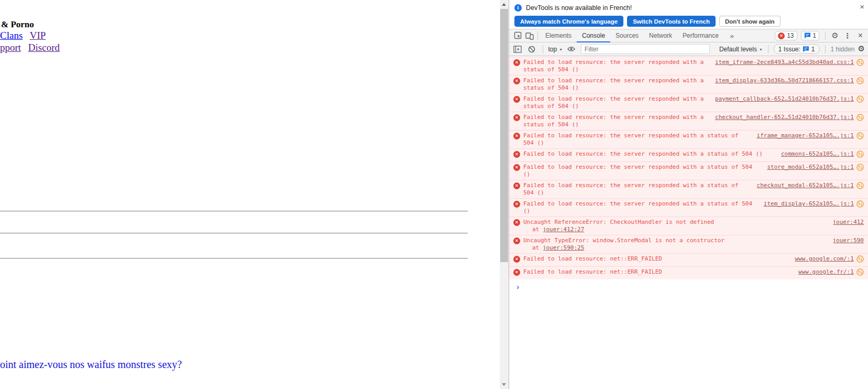 Image resolution: width=868 pixels, height=389 pixels. I want to click on page-vertical-scrollbar, so click(504, 194).